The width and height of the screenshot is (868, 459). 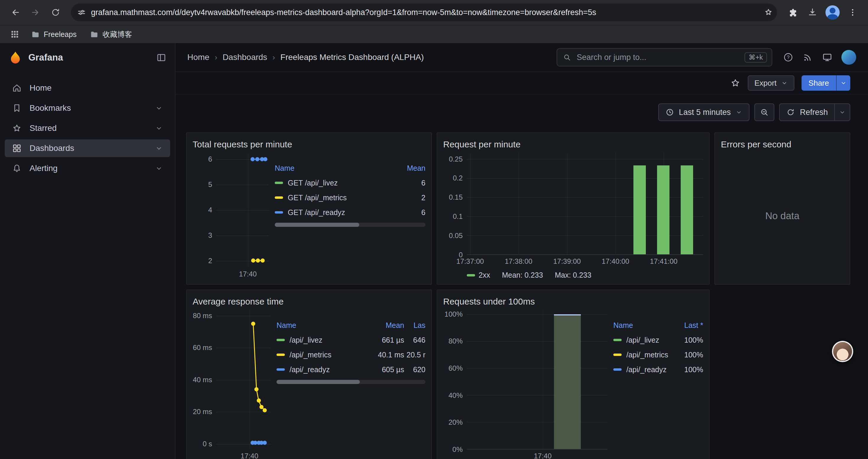 I want to click on sidebar-item-starred: Starred, so click(x=88, y=128).